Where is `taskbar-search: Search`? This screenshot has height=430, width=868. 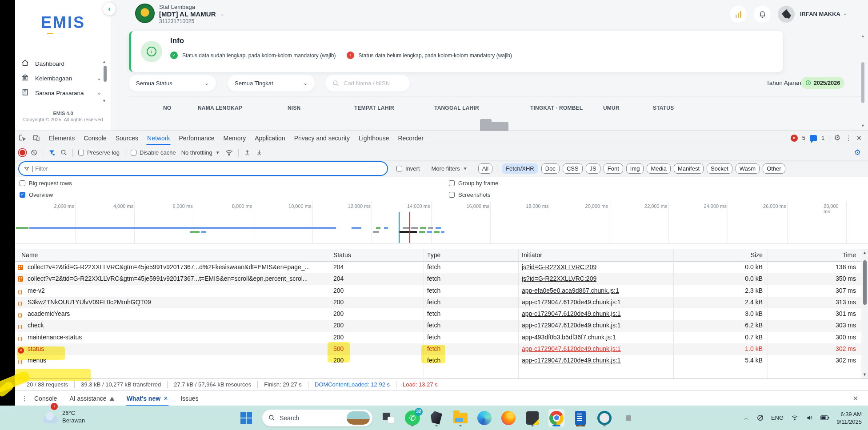
taskbar-search: Search is located at coordinates (317, 418).